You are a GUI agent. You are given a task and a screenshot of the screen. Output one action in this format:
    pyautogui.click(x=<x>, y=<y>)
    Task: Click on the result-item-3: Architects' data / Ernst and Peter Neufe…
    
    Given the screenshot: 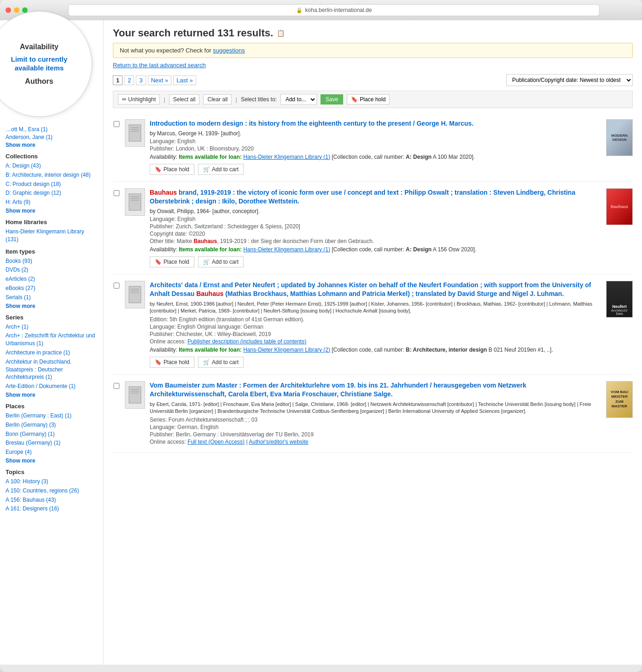 What is the action you would take?
    pyautogui.click(x=373, y=324)
    